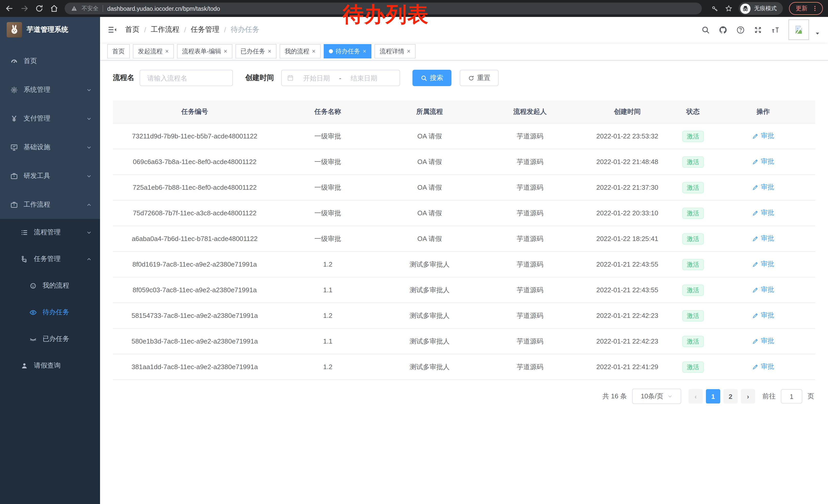 This screenshot has width=828, height=504. Describe the element at coordinates (713, 396) in the screenshot. I see `page-button-1: 1` at that location.